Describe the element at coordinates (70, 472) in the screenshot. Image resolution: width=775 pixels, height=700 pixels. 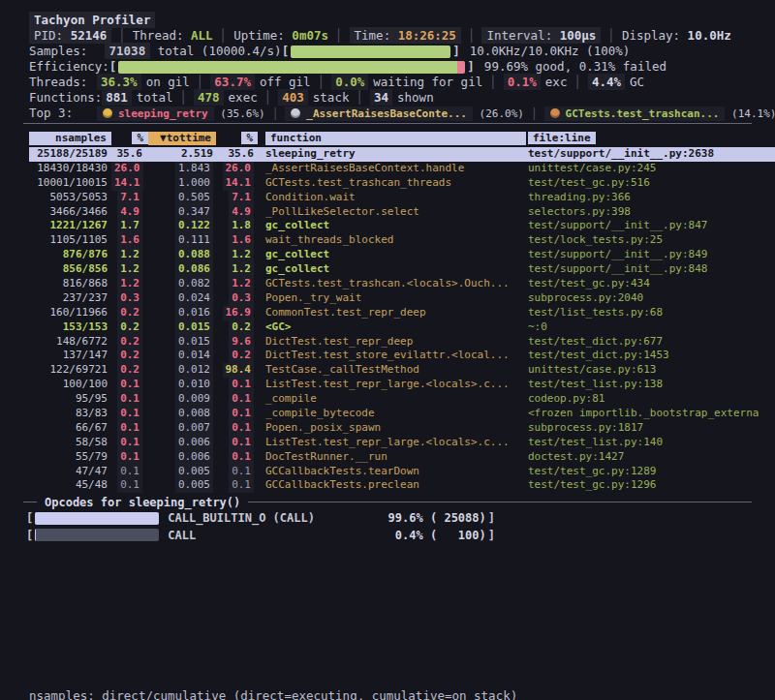
I see `nsamples-cell: 47/47` at that location.